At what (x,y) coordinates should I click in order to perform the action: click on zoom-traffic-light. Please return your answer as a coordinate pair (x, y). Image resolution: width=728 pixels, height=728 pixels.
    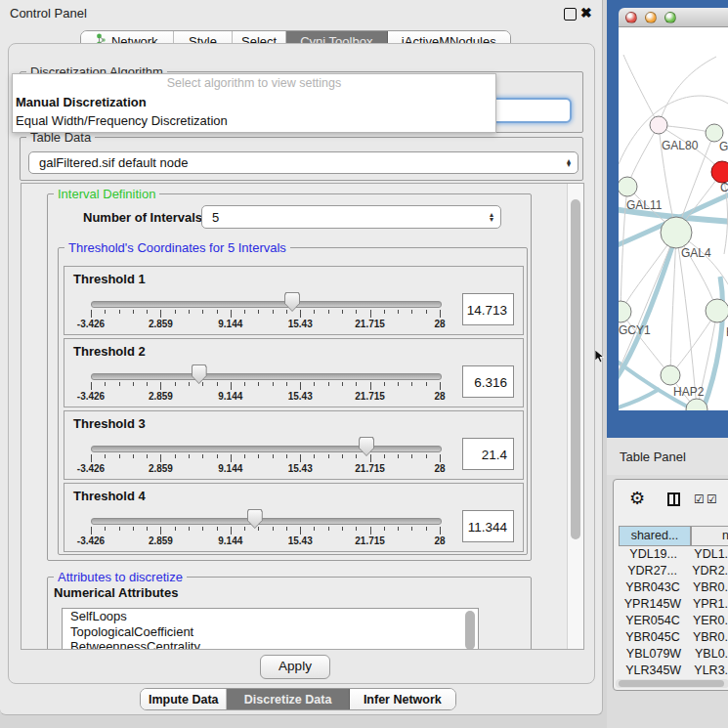
    Looking at the image, I should click on (670, 18).